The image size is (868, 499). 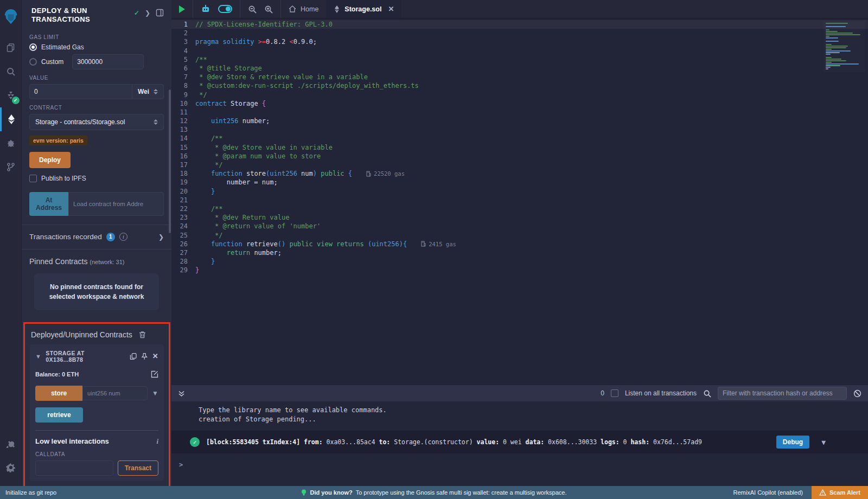 I want to click on publish-ipfs-checkbox, so click(x=33, y=178).